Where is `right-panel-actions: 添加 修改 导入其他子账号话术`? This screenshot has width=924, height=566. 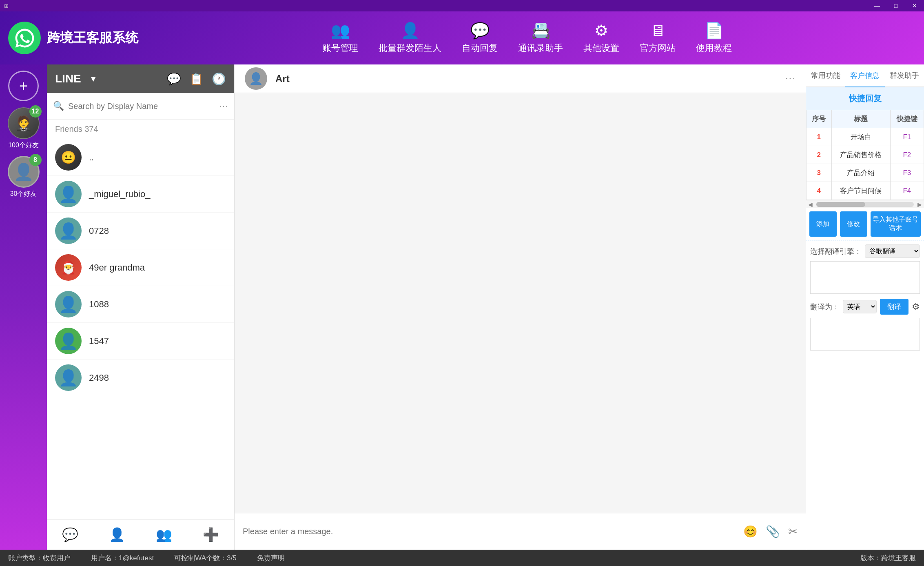 right-panel-actions: 添加 修改 导入其他子账号话术 is located at coordinates (865, 224).